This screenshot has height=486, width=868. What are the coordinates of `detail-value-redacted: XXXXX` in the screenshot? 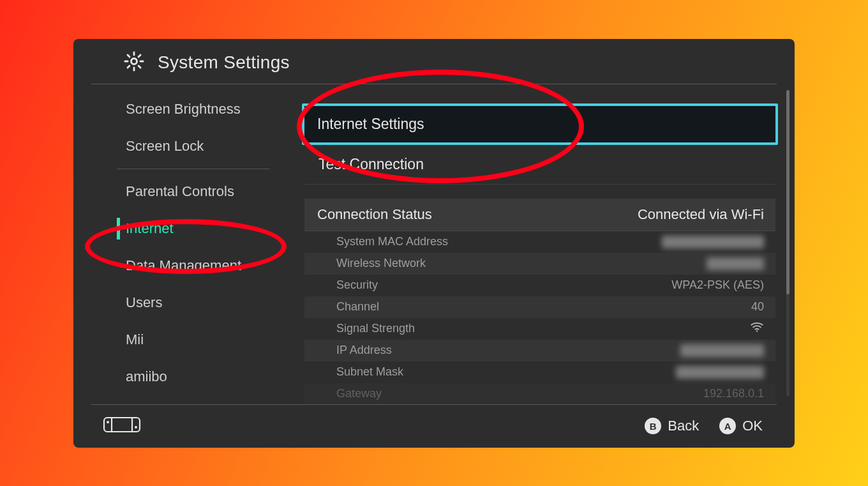 It's located at (735, 264).